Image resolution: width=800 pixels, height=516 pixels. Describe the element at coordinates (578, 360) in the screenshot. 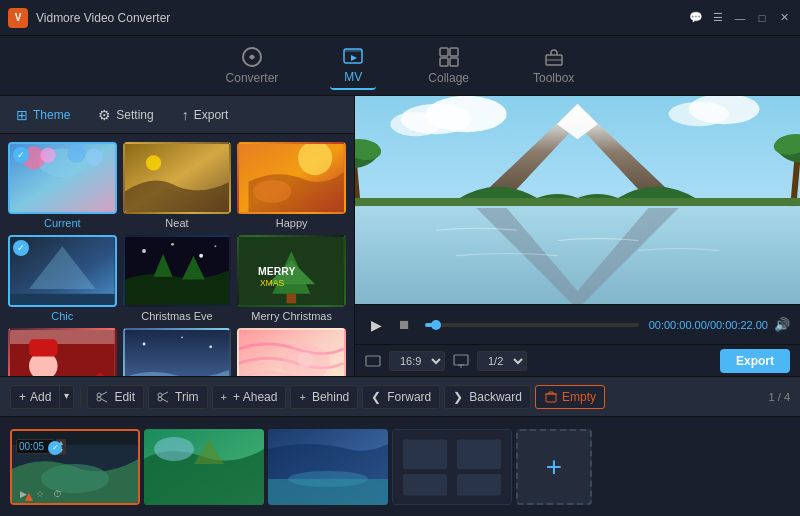

I see `export-row: 16:9 4:3 1:1 1/2 1/1 3/4 Export` at that location.